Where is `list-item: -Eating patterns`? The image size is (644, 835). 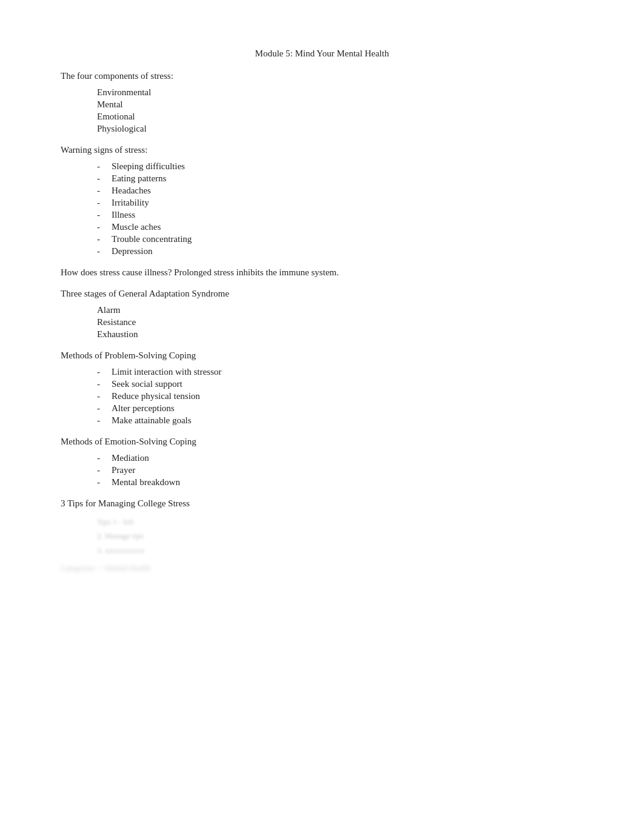
list-item: -Eating patterns is located at coordinates (340, 178).